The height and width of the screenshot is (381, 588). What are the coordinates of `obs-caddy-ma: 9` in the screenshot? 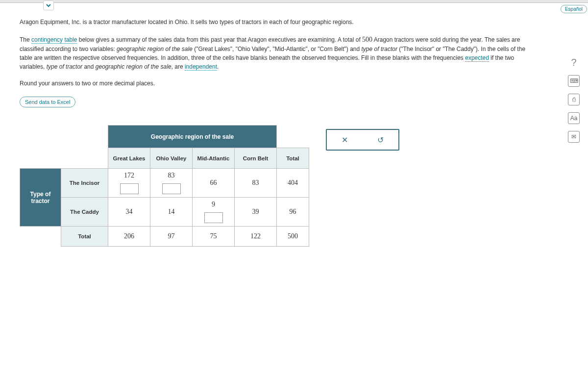 It's located at (214, 204).